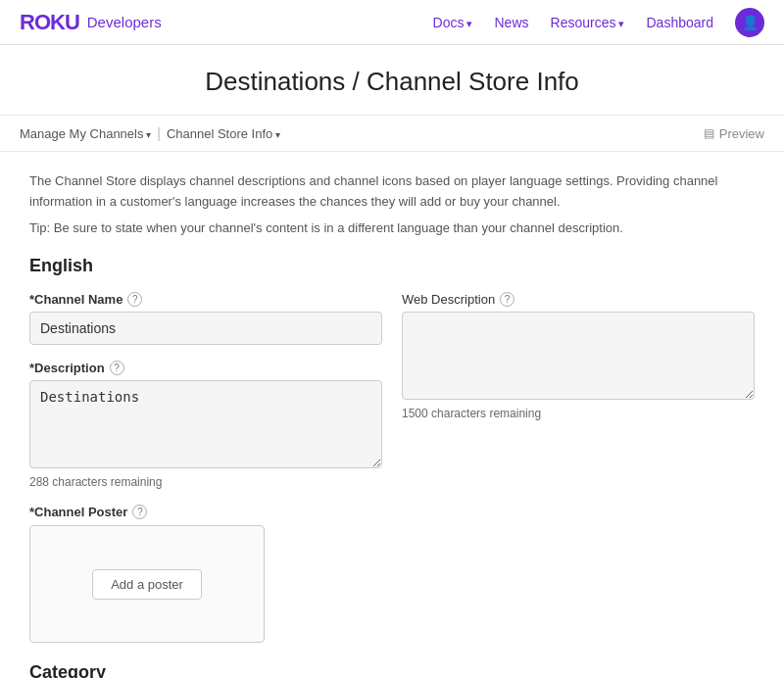  Describe the element at coordinates (578, 413) in the screenshot. I see `web-description-chars-remaining: 1500 characters remaining` at that location.